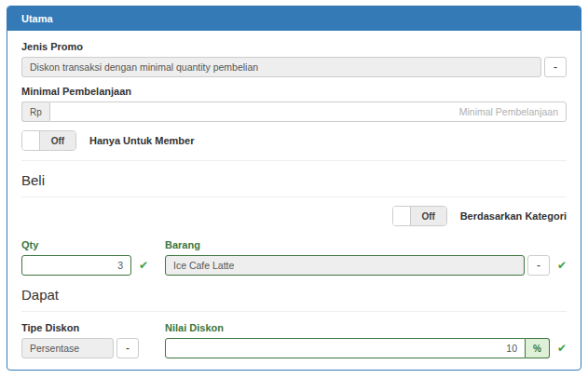 The height and width of the screenshot is (378, 588). What do you see at coordinates (294, 181) in the screenshot?
I see `section-title-beli: Beli` at bounding box center [294, 181].